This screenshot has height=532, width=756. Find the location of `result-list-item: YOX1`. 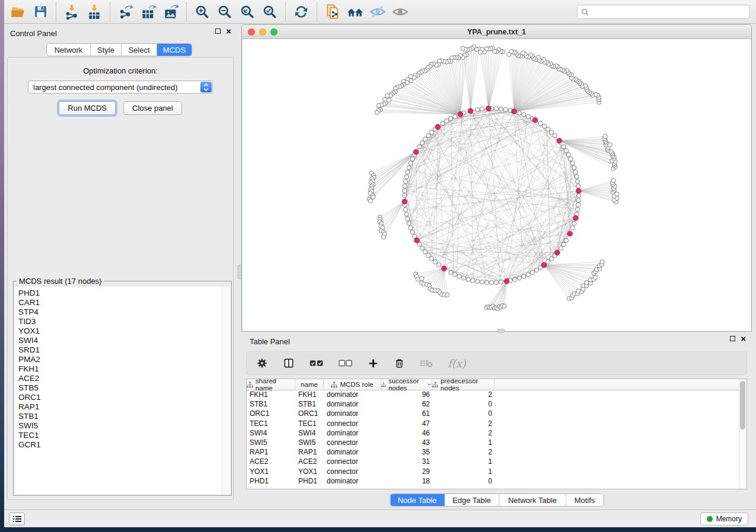

result-list-item: YOX1 is located at coordinates (125, 331).